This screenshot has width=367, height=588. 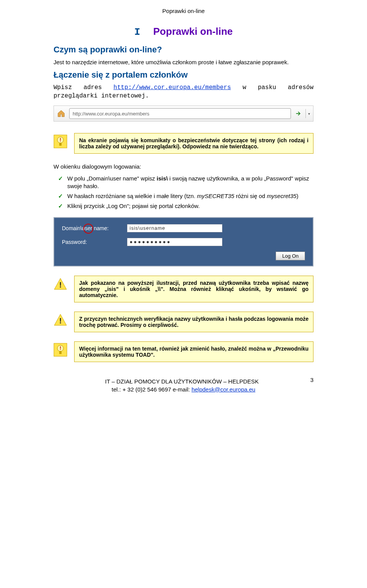 I want to click on warning-note-box: Z przyczyn technicznych weryfikacja nazw…, so click(x=194, y=322).